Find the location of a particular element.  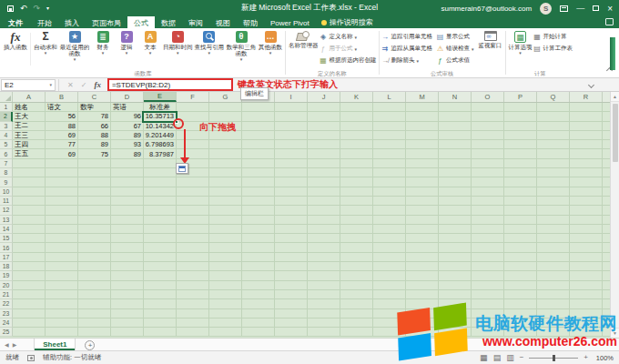

row-header-25: 25 is located at coordinates (6, 332).